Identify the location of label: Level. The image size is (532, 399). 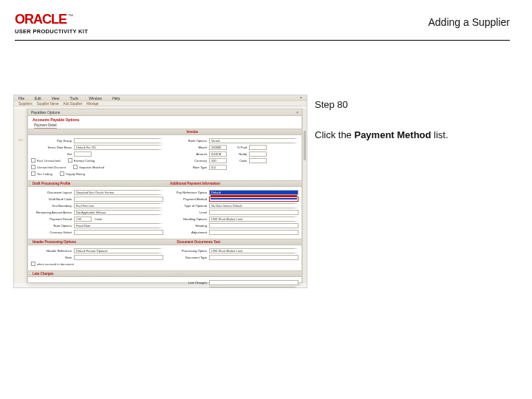
(188, 213).